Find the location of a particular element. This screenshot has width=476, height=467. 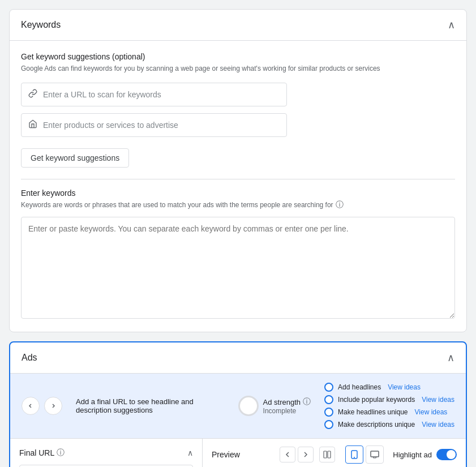

ad-strength-info: Ad strength ⓘ Incomplete is located at coordinates (288, 406).